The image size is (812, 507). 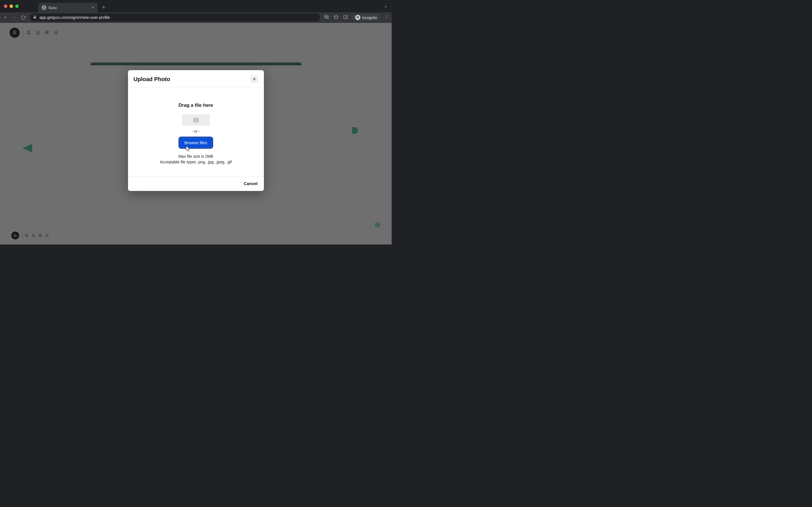 I want to click on browser-tab-strip: G Guru × +, so click(x=196, y=6).